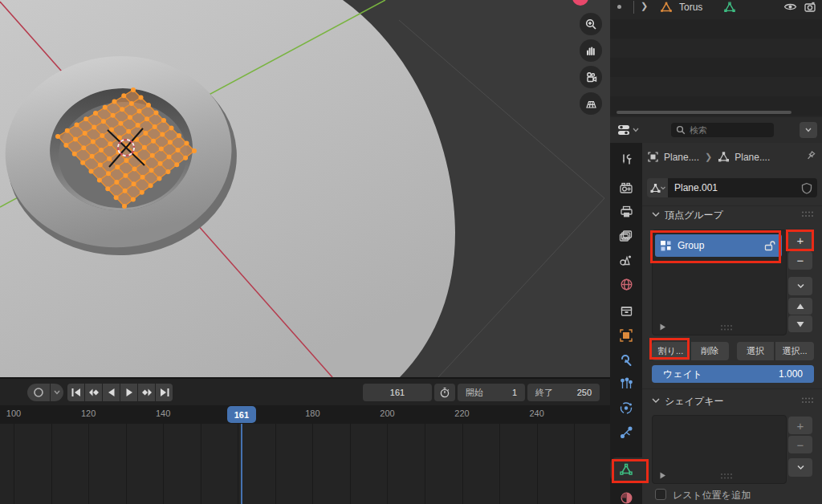 The width and height of the screenshot is (822, 504). What do you see at coordinates (657, 188) in the screenshot?
I see `mesh-id-type-button` at bounding box center [657, 188].